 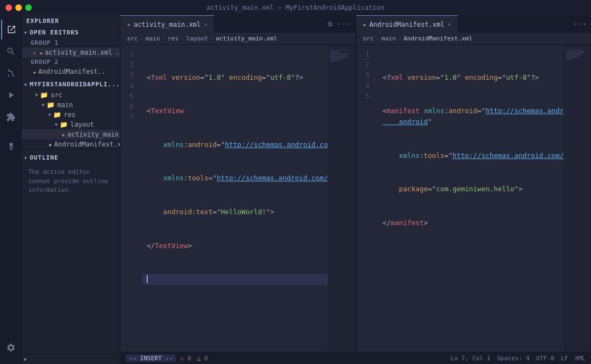 What do you see at coordinates (167, 25) in the screenshot?
I see `tab-activity-label: activity_main.xml` at bounding box center [167, 25].